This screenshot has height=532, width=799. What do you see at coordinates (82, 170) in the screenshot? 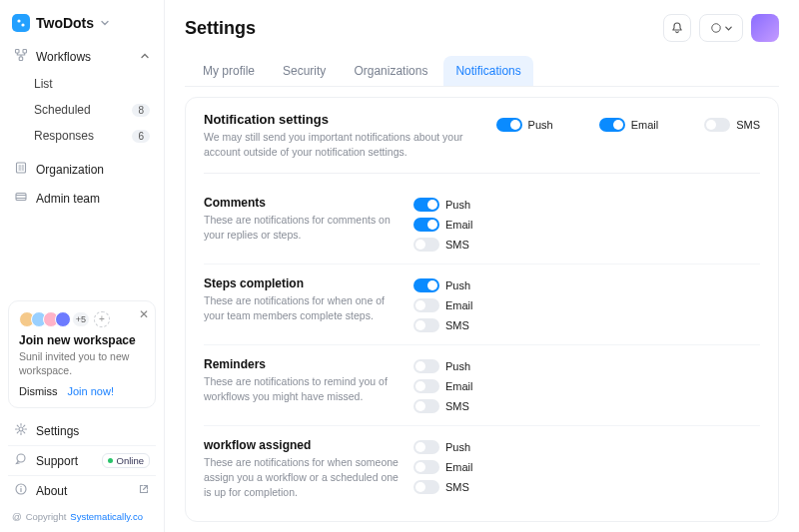
I see `nav-organization: Organization` at bounding box center [82, 170].